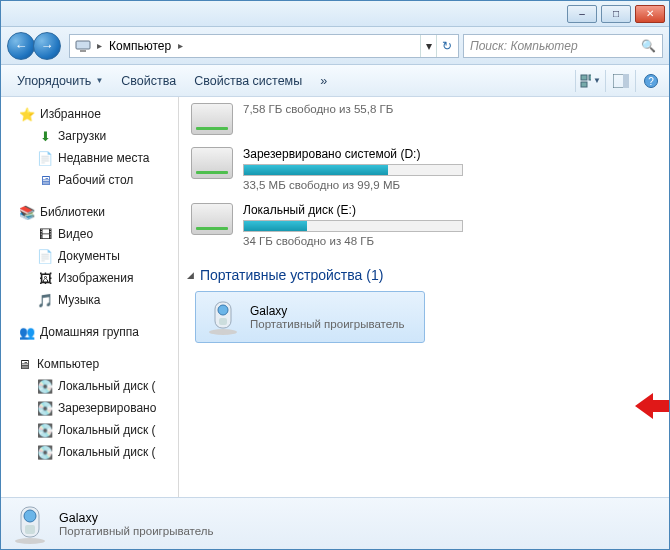 Image resolution: width=670 pixels, height=550 pixels. What do you see at coordinates (393, 154) in the screenshot?
I see `drive-name: Зарезервировано системой (D:)` at bounding box center [393, 154].